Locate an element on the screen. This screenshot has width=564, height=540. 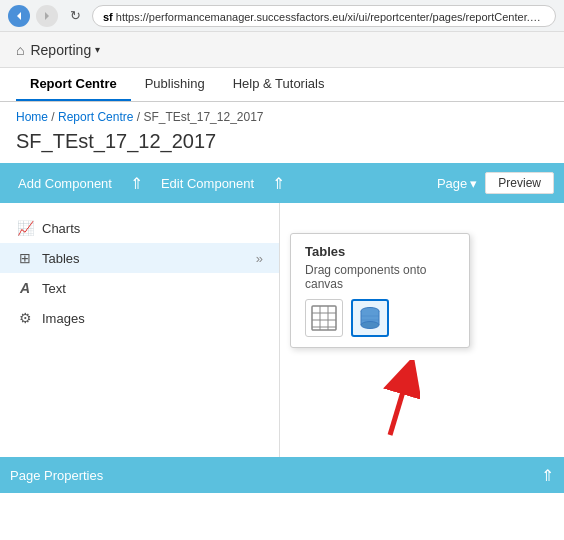
panel-item-text: A Text is located at coordinates (140, 288).